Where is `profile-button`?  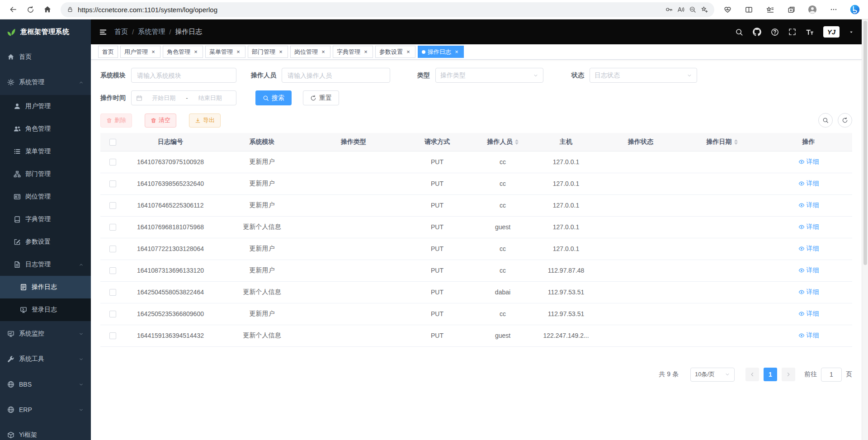 profile-button is located at coordinates (812, 9).